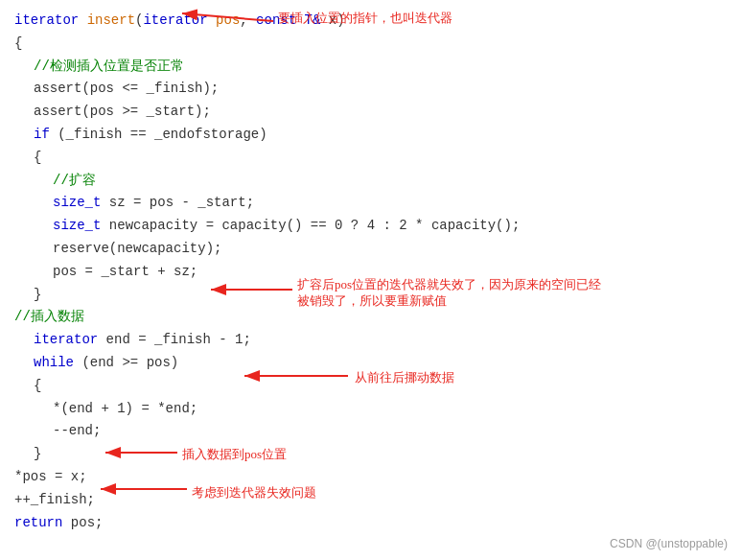 Image resolution: width=742 pixels, height=560 pixels. Describe the element at coordinates (311, 226) in the screenshot. I see `code-token: newcapacity = capacity() == 0 ? 4 : 2 * …` at that location.